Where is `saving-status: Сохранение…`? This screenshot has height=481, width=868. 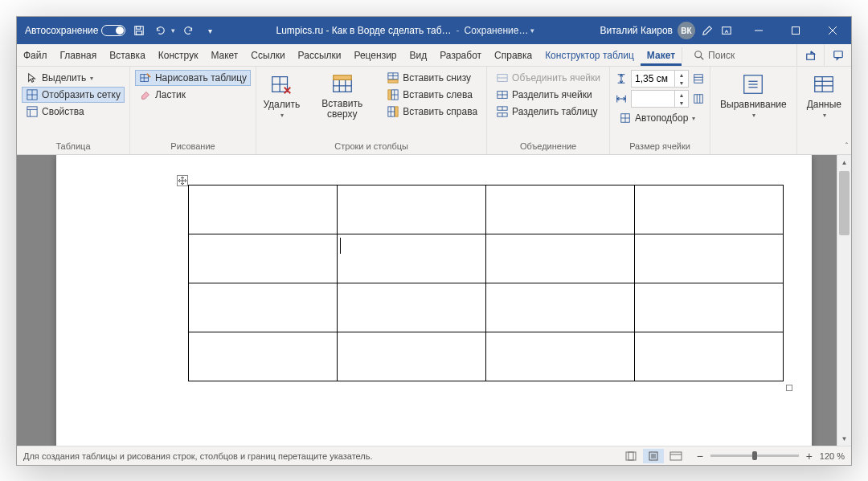 saving-status: Сохранение… is located at coordinates (497, 31).